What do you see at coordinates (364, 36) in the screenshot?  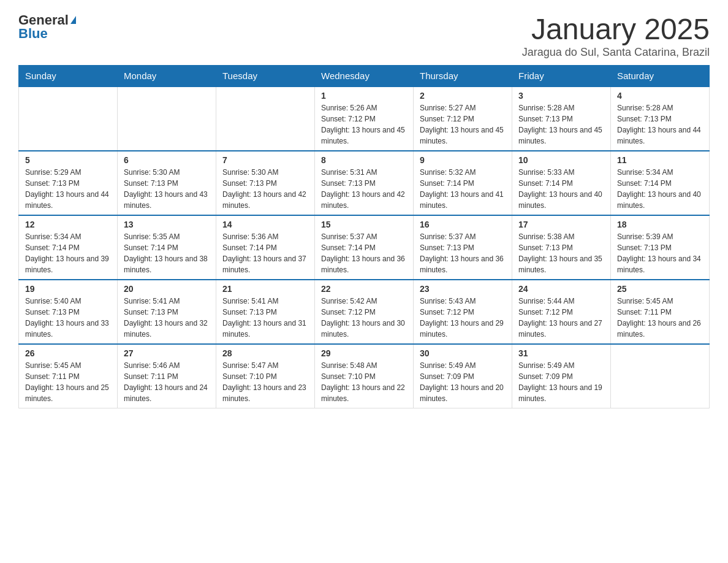 I see `page-header: General Blue January 2025 Jaragua do Sul…` at bounding box center [364, 36].